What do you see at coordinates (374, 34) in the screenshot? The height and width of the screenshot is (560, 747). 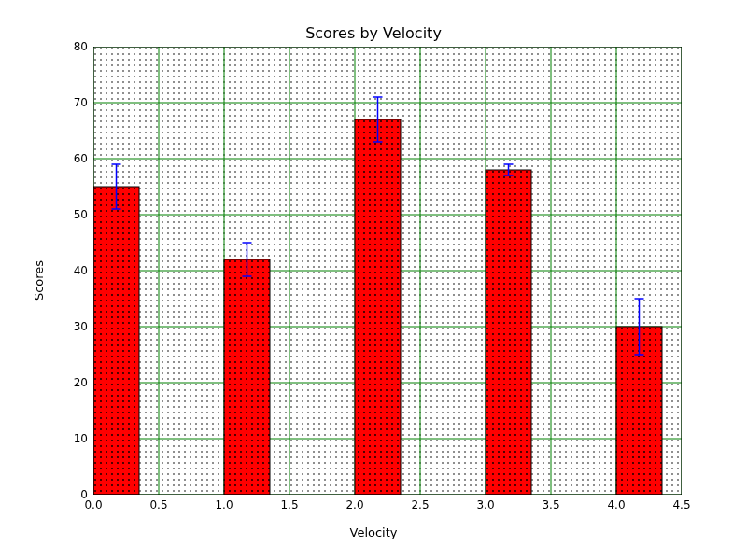 I see `chart-title: Scores by Velocity` at bounding box center [374, 34].